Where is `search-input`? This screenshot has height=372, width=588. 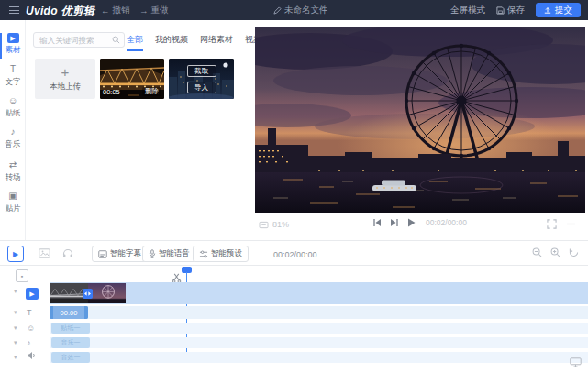 search-input is located at coordinates (73, 40).